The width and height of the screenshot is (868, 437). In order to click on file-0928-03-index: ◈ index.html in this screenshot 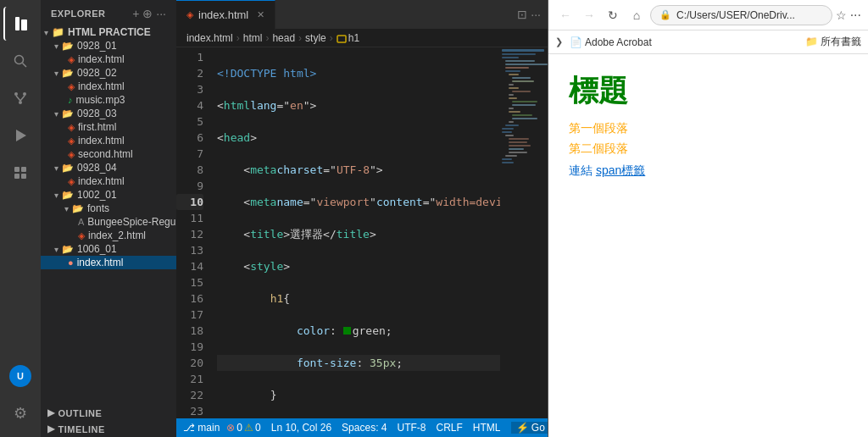, I will do `click(108, 141)`.